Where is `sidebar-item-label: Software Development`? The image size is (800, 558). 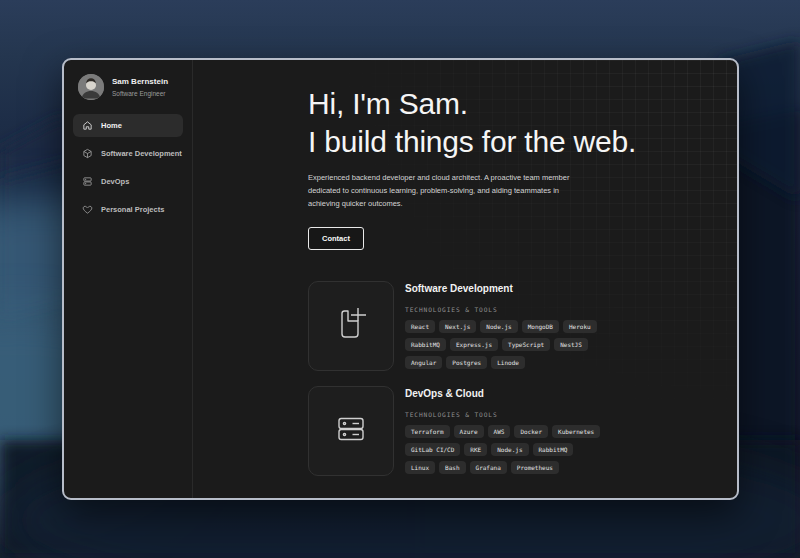
sidebar-item-label: Software Development is located at coordinates (142, 154).